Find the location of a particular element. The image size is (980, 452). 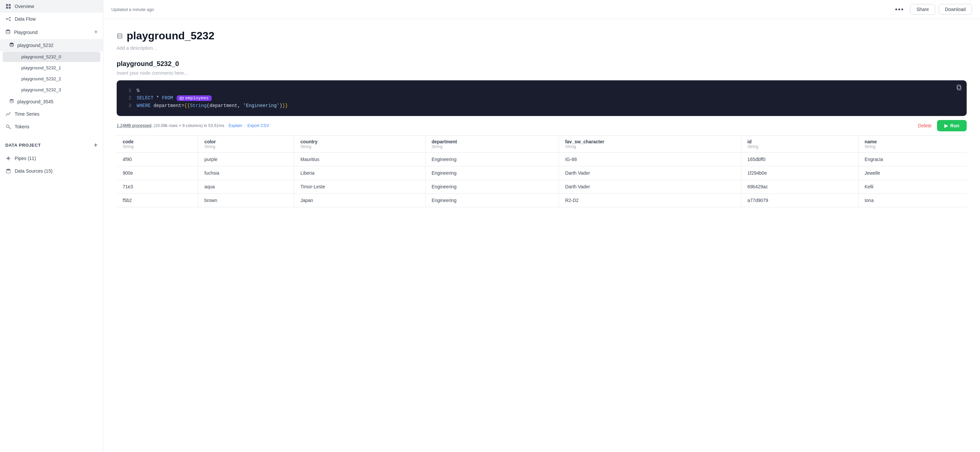

code-line-1: 1 % is located at coordinates (542, 91).